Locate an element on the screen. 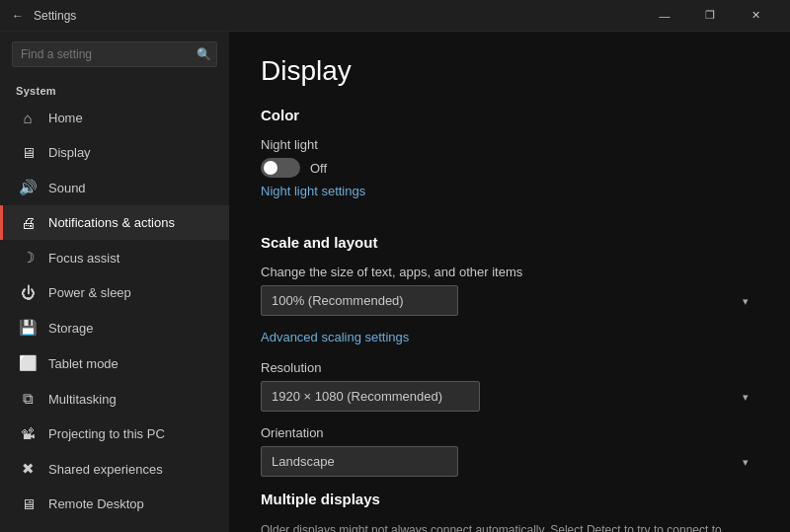 The height and width of the screenshot is (532, 790). scale-dropdown: 100% (Recommended) is located at coordinates (359, 300).